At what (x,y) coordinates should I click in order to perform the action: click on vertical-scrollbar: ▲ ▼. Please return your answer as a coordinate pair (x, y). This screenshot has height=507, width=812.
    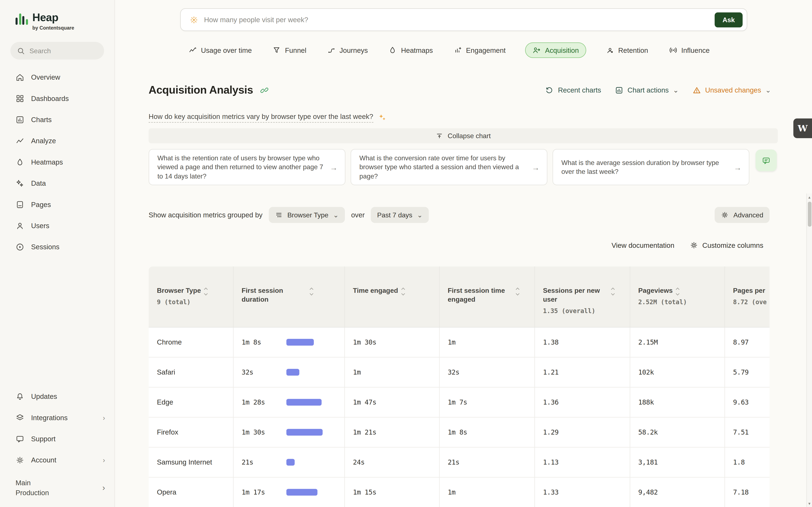
    Looking at the image, I should click on (809, 350).